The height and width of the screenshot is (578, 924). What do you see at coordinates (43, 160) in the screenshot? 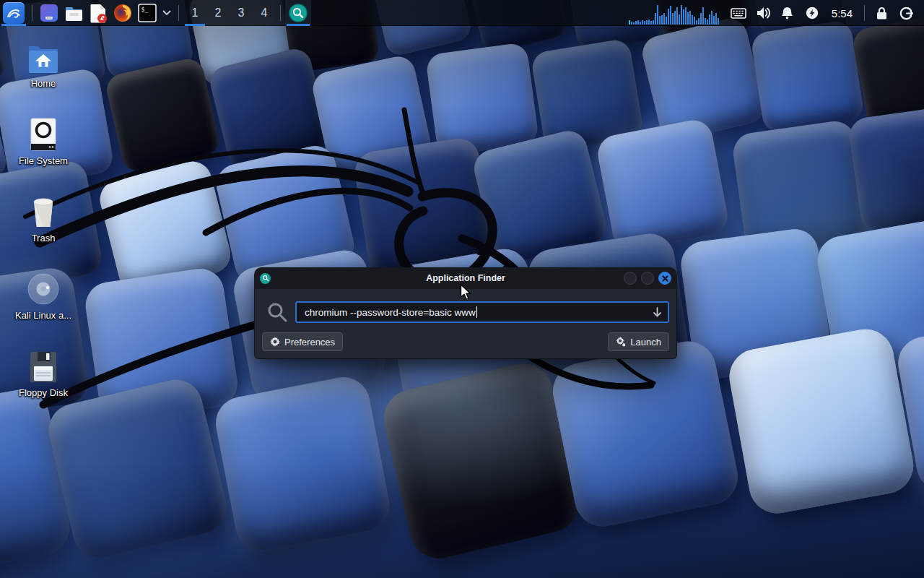
I see `desktop-icon-label: File System` at bounding box center [43, 160].